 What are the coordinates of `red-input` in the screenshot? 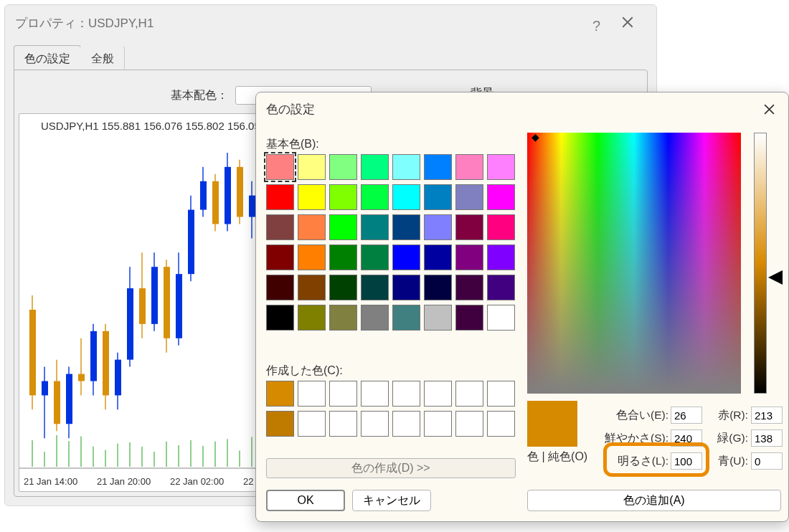 It's located at (767, 415).